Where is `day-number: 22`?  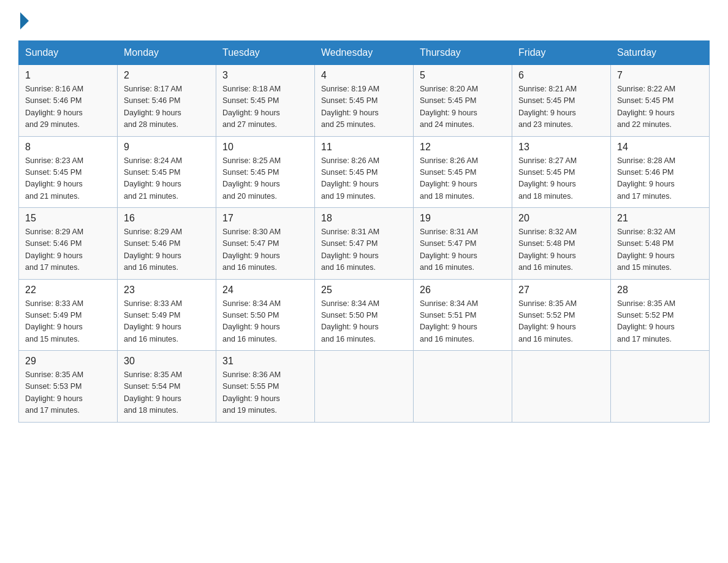
day-number: 22 is located at coordinates (68, 290).